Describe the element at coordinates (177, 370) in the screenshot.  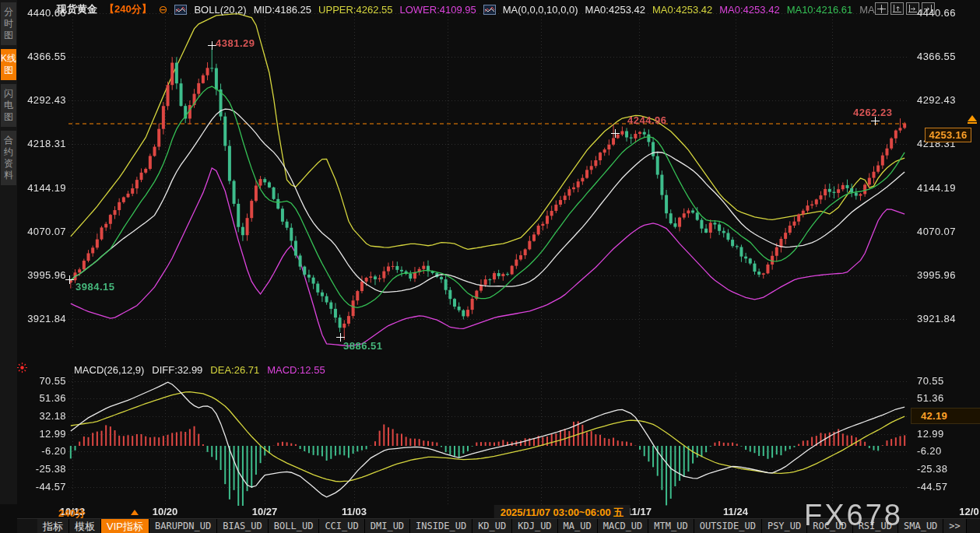
I see `macd-diff-value: DIFF:32.99` at that location.